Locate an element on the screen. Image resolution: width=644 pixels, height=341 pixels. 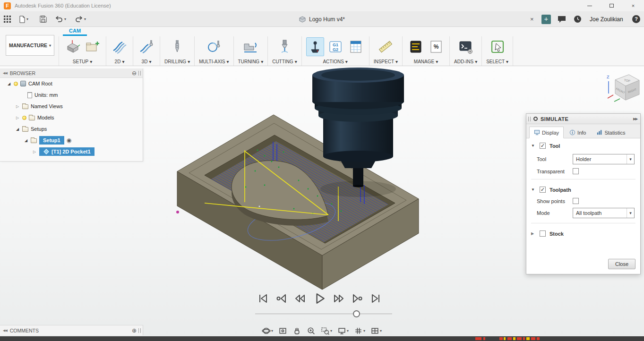
group-label-turning: TURNING▾ is located at coordinates (251, 61).